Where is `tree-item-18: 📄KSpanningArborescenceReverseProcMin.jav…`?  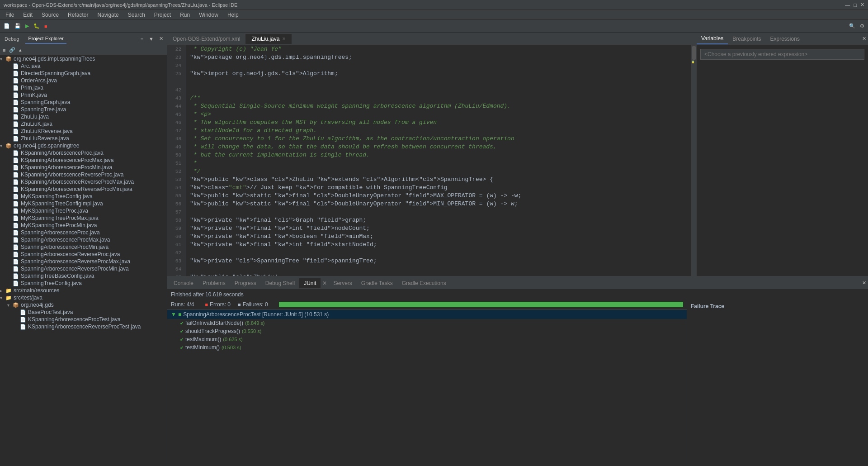
tree-item-18: 📄KSpanningArborescenceReverseProcMin.jav… is located at coordinates (83, 189).